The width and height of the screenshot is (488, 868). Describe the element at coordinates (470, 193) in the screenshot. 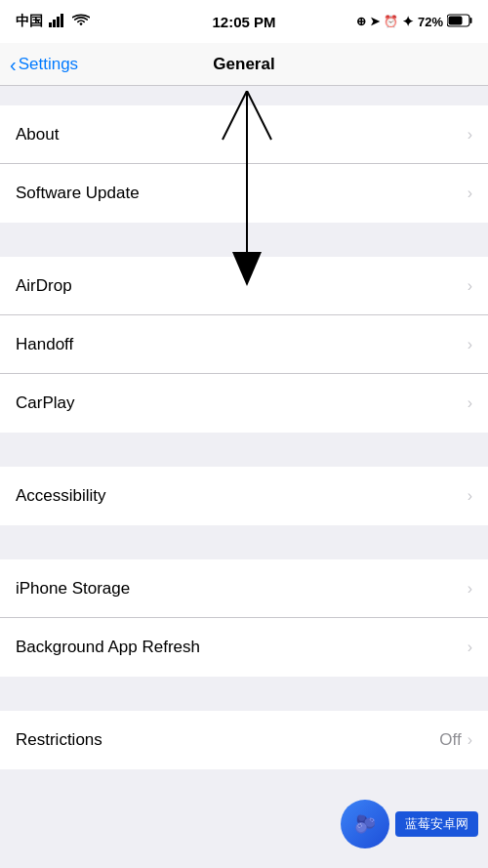

I see `software-update-right: ›` at that location.